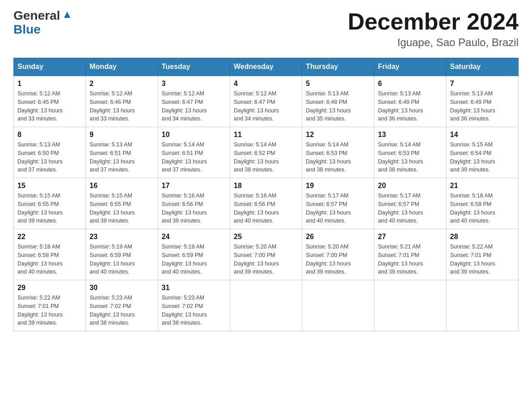 This screenshot has height=411, width=532. Describe the element at coordinates (67, 16) in the screenshot. I see `logo-triangle-icon` at that location.